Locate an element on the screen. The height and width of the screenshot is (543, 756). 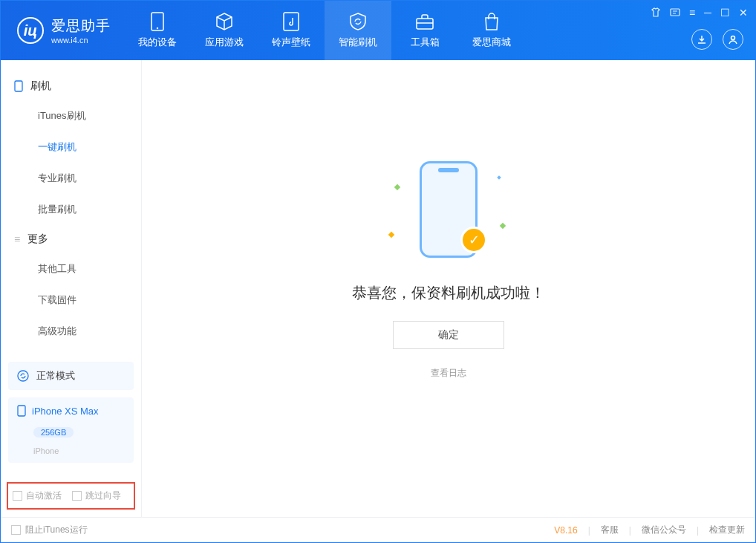
footer-link-support: 客服 is located at coordinates (610, 530).